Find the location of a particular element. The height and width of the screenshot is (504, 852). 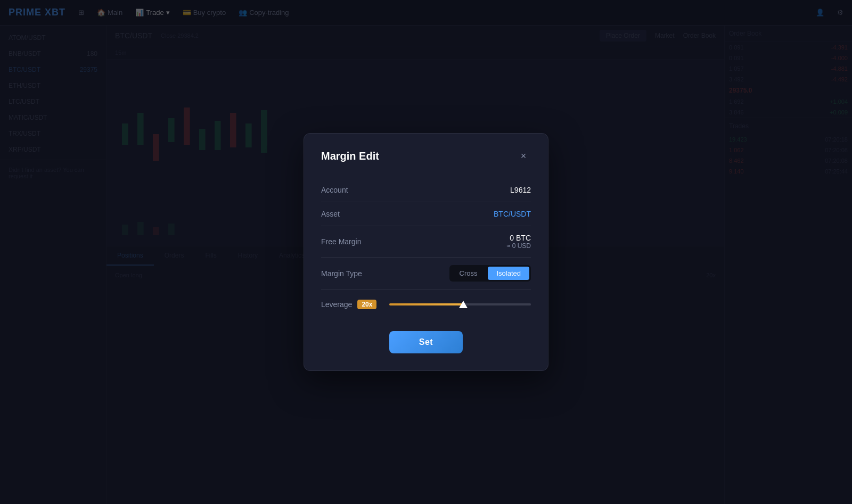

account-row: Account L9612 is located at coordinates (426, 191).